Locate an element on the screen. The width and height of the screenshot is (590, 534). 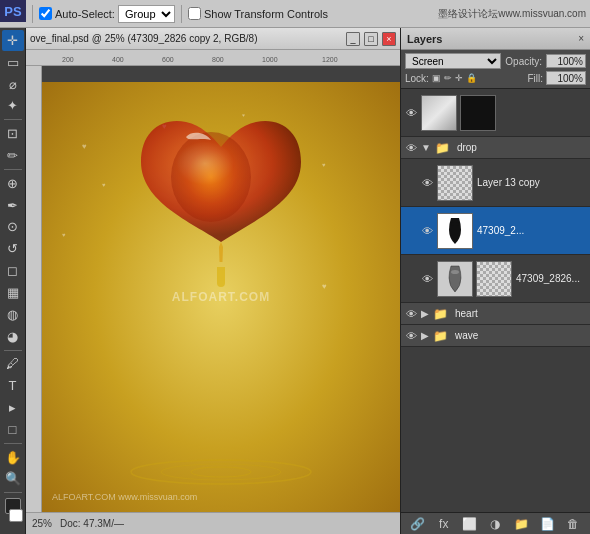
bottom-watermark: ALFOART.COM www.missvuan.com is located at coordinates (124, 497).